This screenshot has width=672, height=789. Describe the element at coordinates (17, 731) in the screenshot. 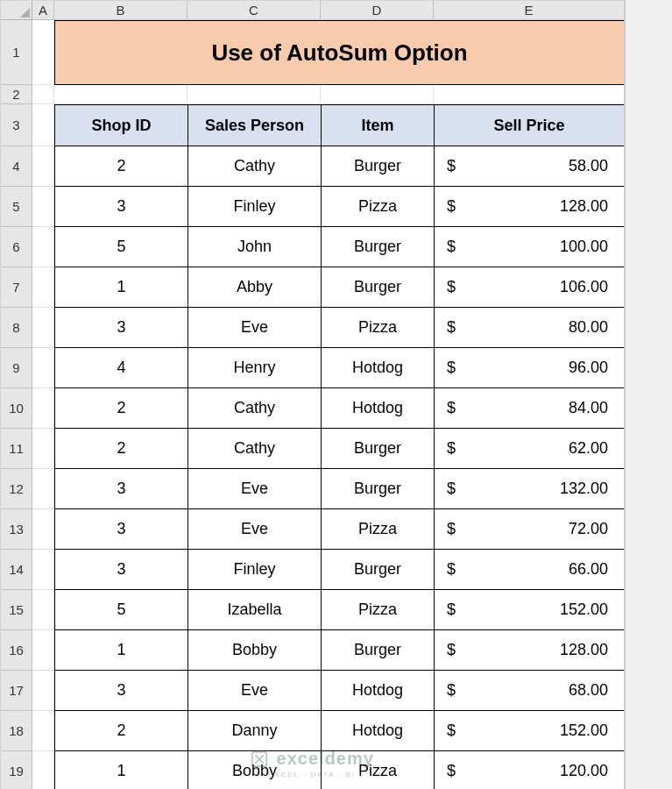

I see `row-header: 18` at that location.